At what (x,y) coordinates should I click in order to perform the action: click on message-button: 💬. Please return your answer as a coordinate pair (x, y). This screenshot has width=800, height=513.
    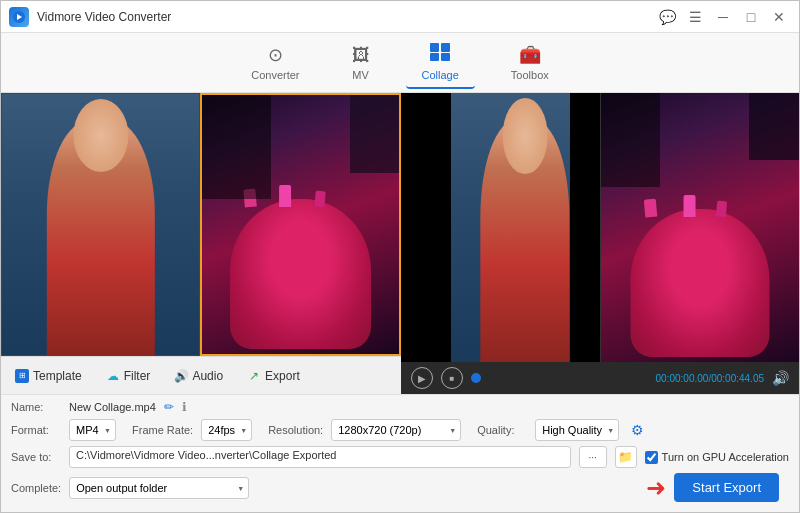
    Looking at the image, I should click on (667, 17).